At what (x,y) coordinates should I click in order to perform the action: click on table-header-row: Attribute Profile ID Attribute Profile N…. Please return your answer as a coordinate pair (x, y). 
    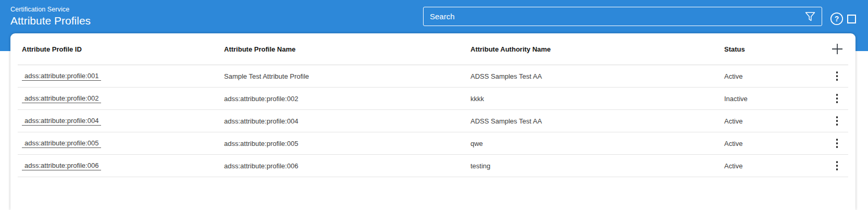
    Looking at the image, I should click on (433, 49).